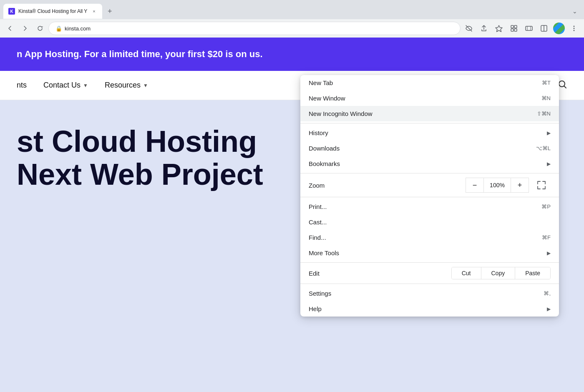  Describe the element at coordinates (254, 28) in the screenshot. I see `address-bar: 🔒 kinsta.com` at that location.